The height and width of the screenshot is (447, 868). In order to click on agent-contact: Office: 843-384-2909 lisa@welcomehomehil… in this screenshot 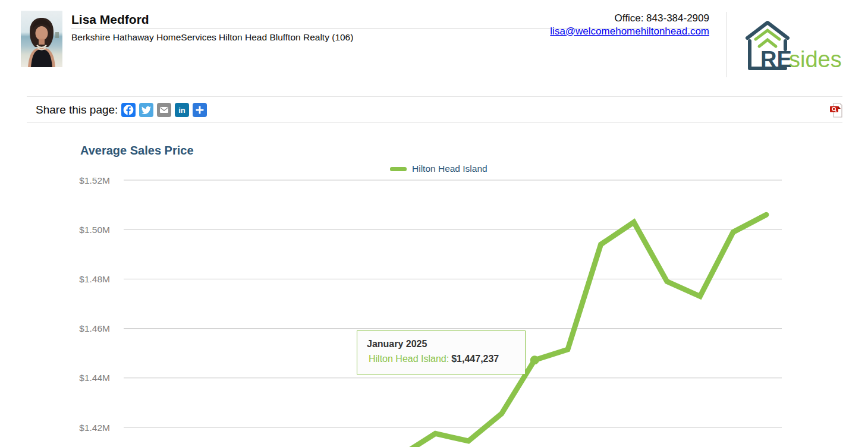, I will do `click(630, 25)`.